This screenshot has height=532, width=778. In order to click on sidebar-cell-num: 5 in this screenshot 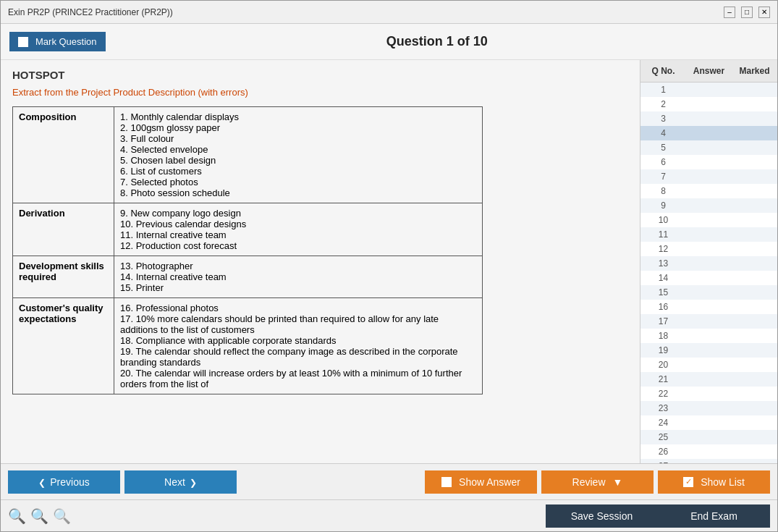, I will do `click(663, 148)`.